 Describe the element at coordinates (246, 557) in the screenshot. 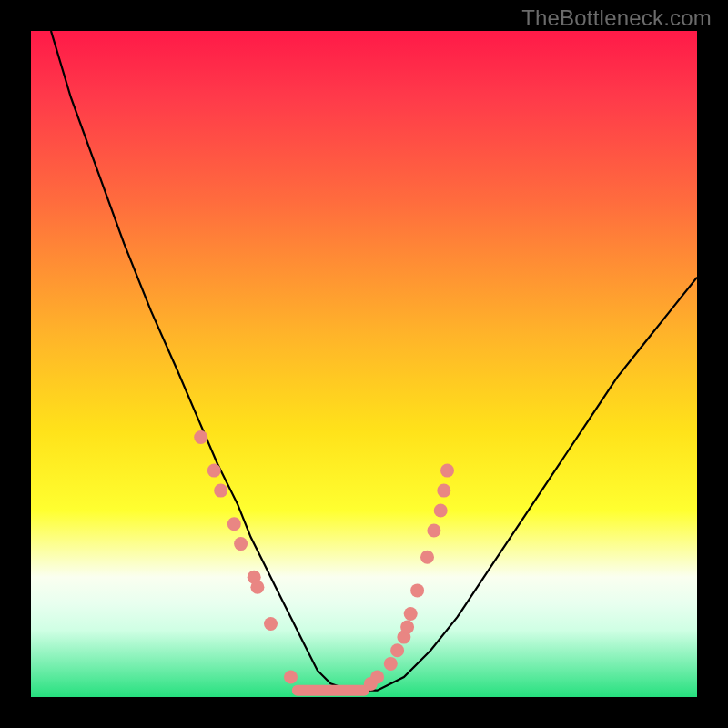

I see `data-points-left` at that location.